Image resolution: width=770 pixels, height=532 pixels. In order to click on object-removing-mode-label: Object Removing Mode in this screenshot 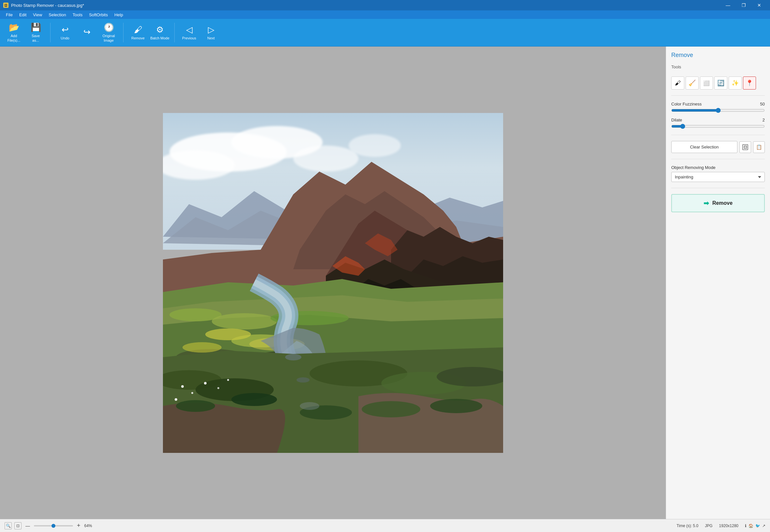, I will do `click(718, 167)`.